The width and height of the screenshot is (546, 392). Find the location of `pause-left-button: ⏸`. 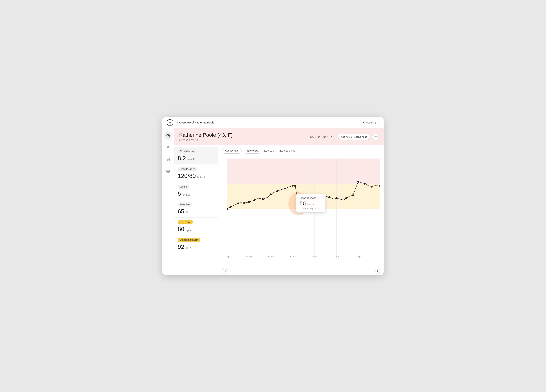

pause-left-button: ⏸ is located at coordinates (225, 271).